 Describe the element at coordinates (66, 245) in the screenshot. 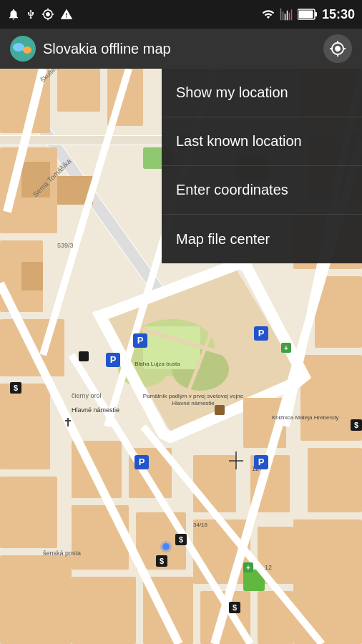

I see `svg-text: 539/3` at that location.